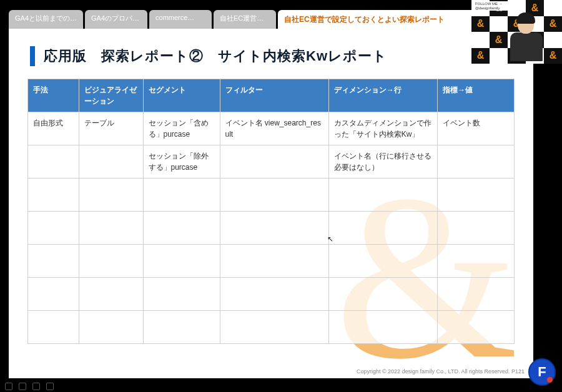 The height and width of the screenshot is (392, 562). I want to click on ferret-badge-icon: F, so click(542, 372).